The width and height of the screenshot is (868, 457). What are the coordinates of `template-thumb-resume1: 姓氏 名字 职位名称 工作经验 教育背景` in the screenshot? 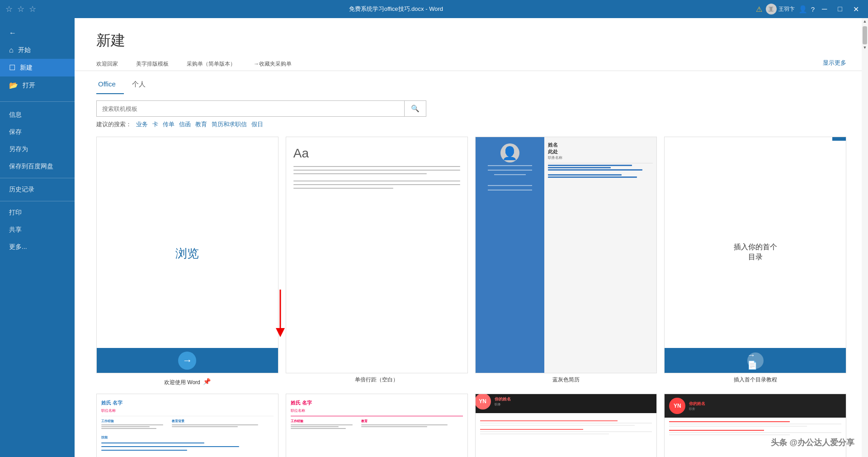 It's located at (187, 425).